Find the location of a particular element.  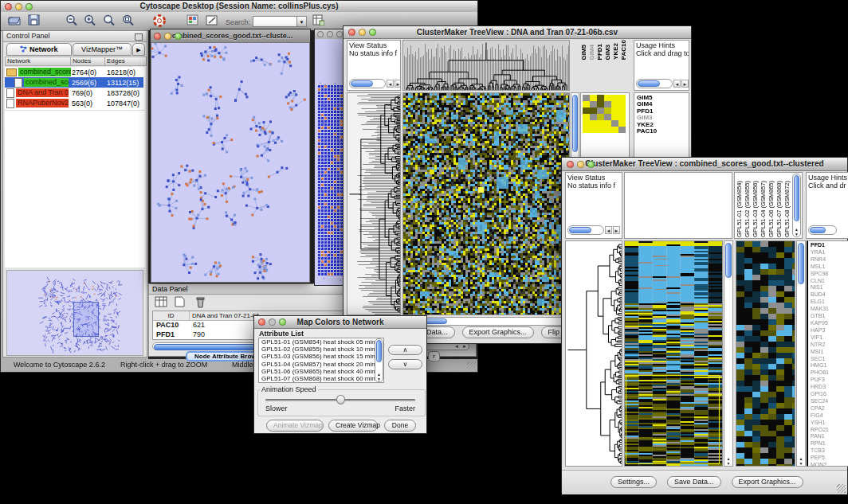

open-folder-icon is located at coordinates (14, 21).